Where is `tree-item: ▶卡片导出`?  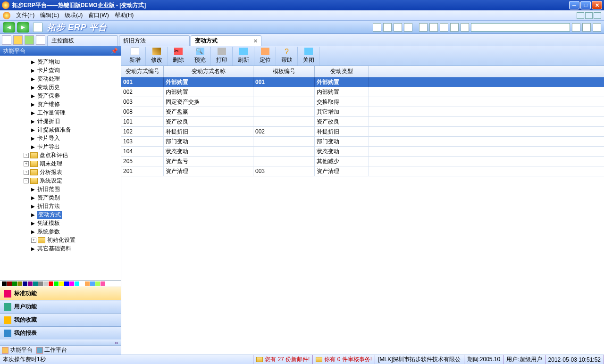
tree-item: ▶卡片导出 is located at coordinates (62, 147).